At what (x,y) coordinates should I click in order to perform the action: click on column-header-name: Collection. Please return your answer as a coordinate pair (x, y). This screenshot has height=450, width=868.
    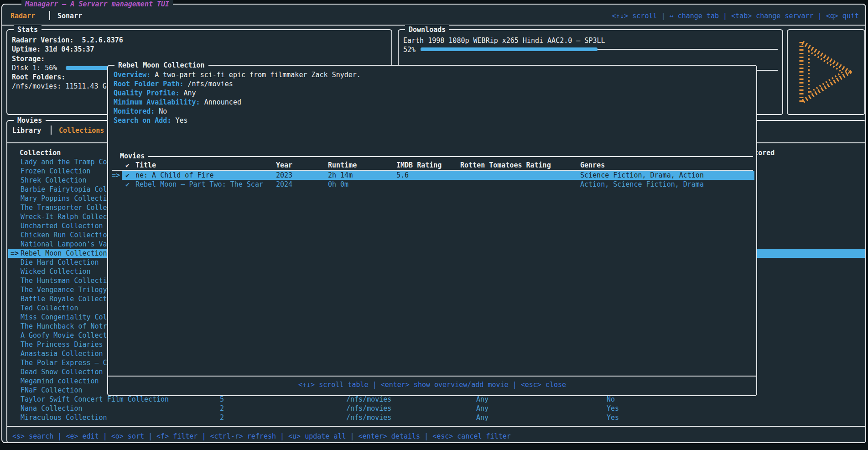
    Looking at the image, I should click on (40, 153).